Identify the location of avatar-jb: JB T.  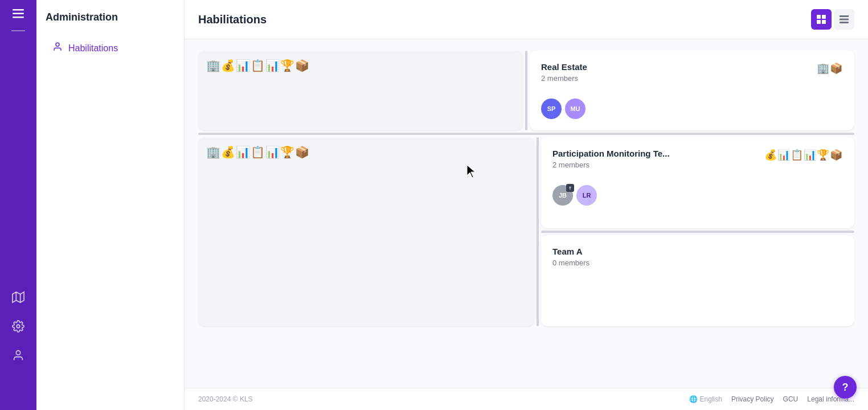
(563, 195).